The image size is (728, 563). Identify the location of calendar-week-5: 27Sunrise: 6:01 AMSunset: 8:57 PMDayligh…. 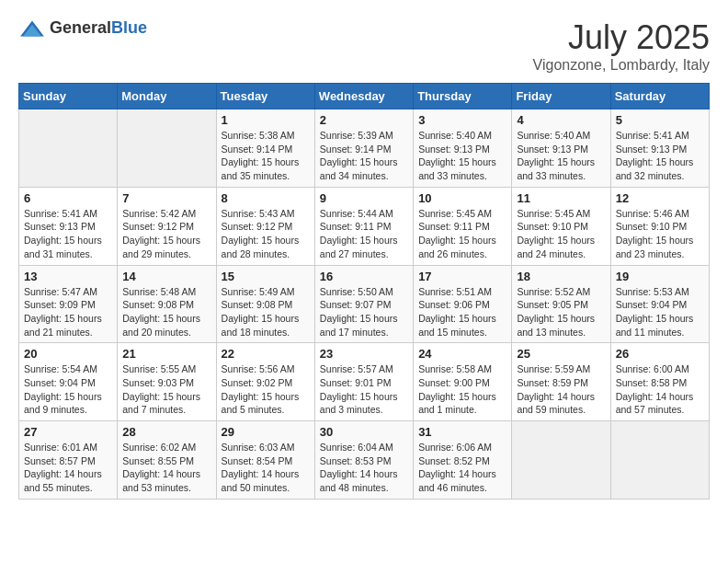
(364, 460).